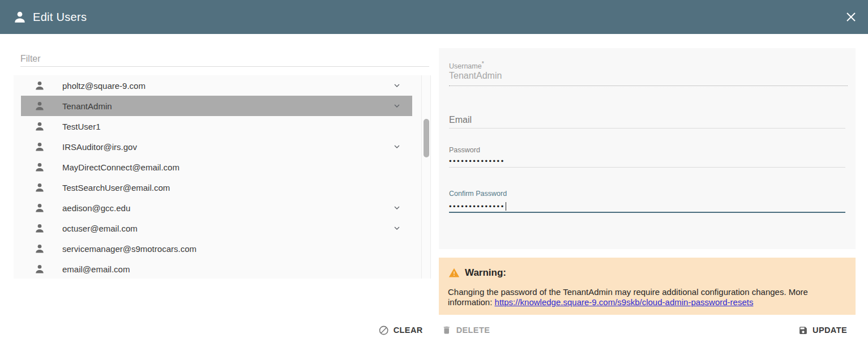  Describe the element at coordinates (647, 120) in the screenshot. I see `email-field` at that location.